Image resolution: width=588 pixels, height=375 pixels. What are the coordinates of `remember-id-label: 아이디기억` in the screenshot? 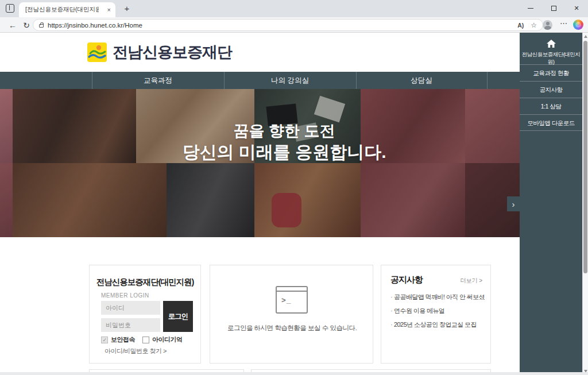 It's located at (168, 340).